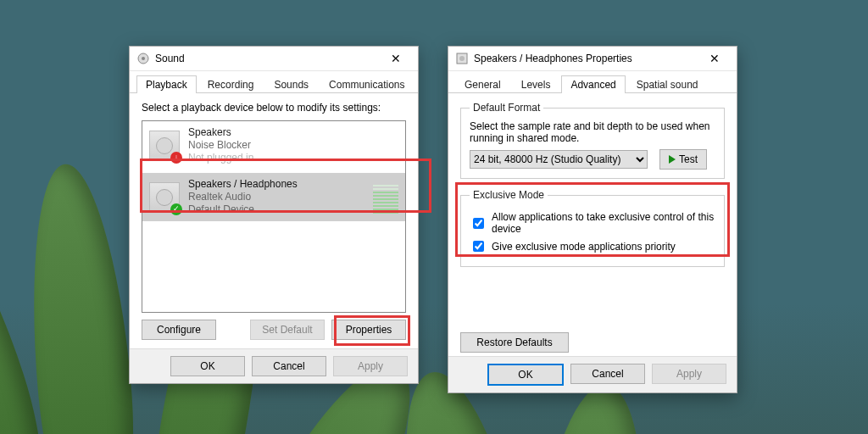 The image size is (868, 434). Describe the element at coordinates (688, 159) in the screenshot. I see `test-label: Test` at that location.